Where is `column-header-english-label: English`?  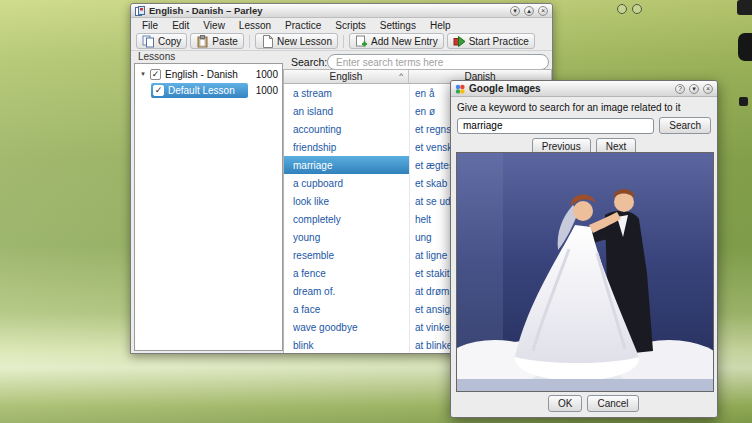
column-header-english-label: English is located at coordinates (346, 76).